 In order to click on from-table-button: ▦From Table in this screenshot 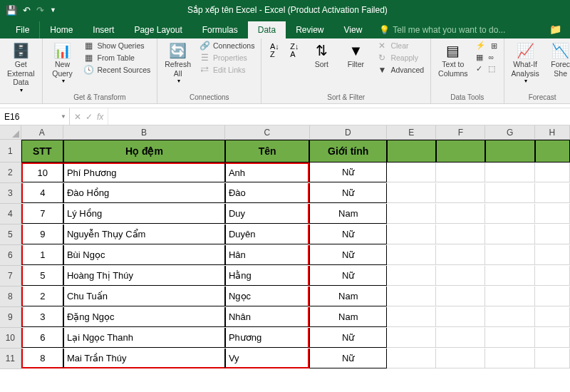, I will do `click(117, 58)`.